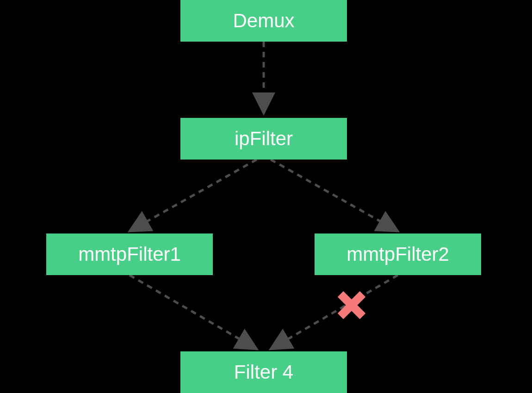 The height and width of the screenshot is (393, 532). What do you see at coordinates (398, 254) in the screenshot?
I see `node-mmtpfilter2-label: mmtpFilter2` at bounding box center [398, 254].